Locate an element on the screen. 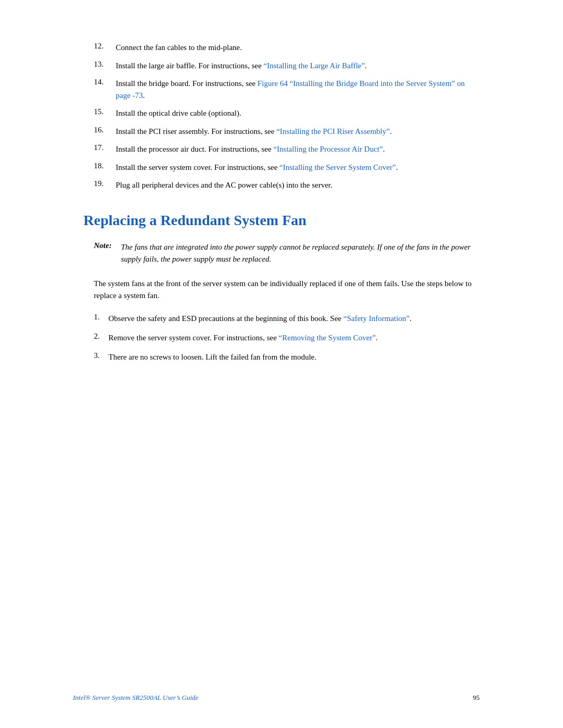 This screenshot has width=563, height=728. section-heading: Replacing a Redundant System Fan is located at coordinates (287, 220).